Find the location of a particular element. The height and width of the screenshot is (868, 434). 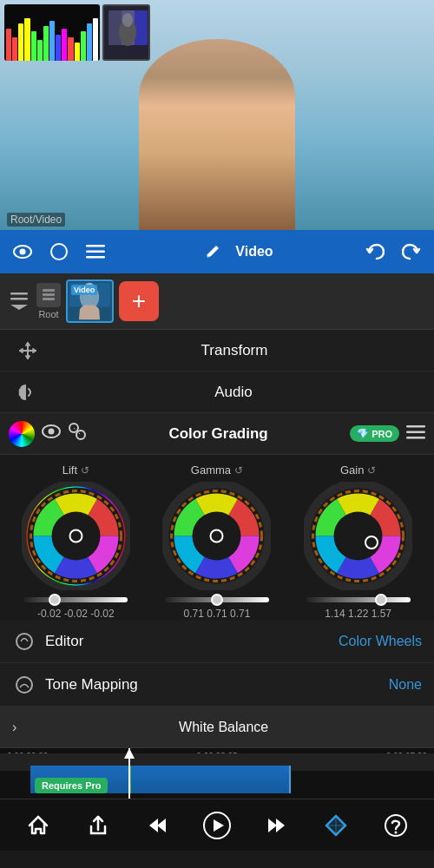

gamma-wheel-container: Gamma ↺ is located at coordinates (217, 542).